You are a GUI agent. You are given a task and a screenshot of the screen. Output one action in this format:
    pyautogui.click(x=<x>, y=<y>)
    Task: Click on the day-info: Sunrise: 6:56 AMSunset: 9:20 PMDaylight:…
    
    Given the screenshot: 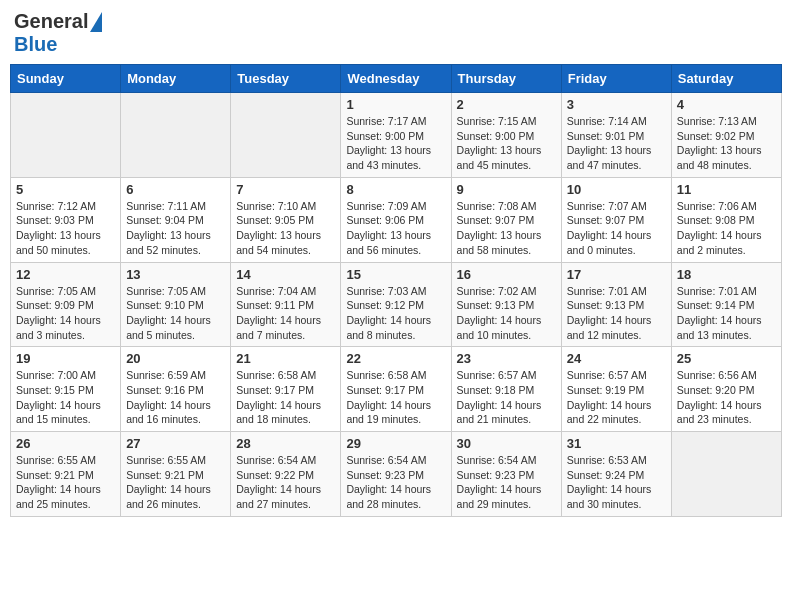 What is the action you would take?
    pyautogui.click(x=726, y=398)
    